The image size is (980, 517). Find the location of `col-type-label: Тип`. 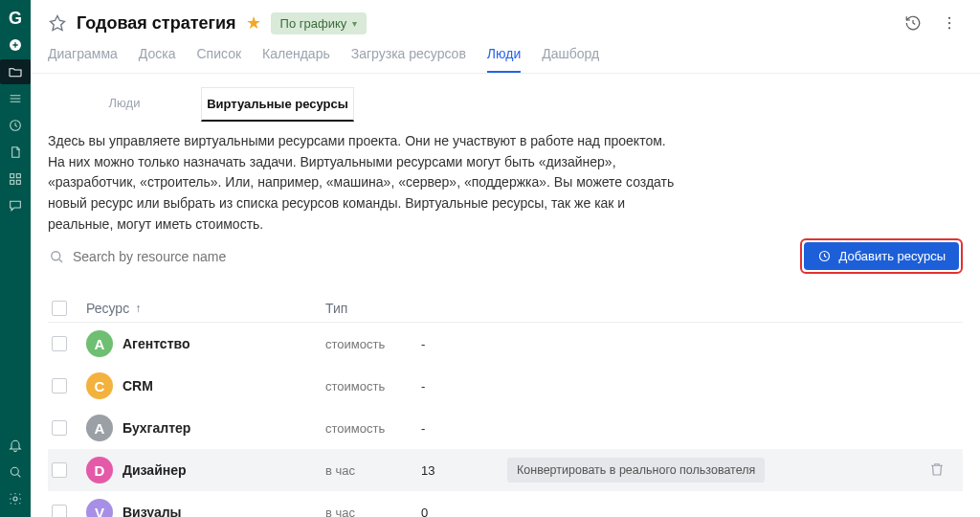

col-type-label: Тип is located at coordinates (373, 308).